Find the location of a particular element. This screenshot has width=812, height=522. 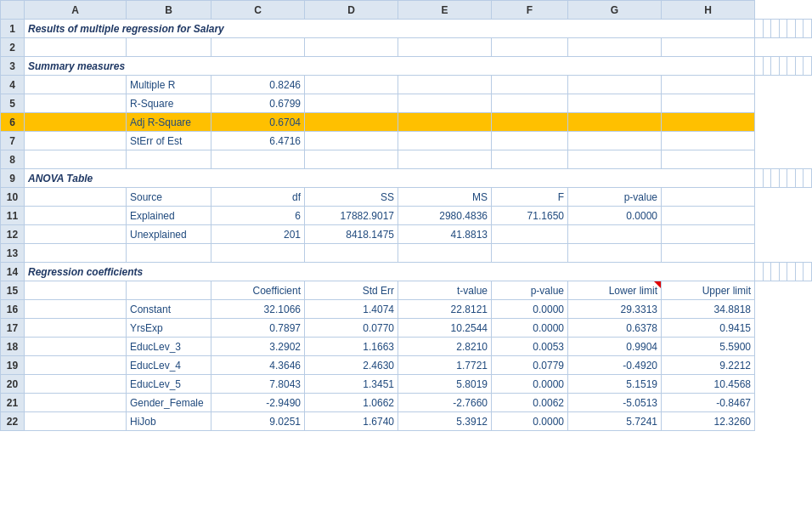

table-cell: Multiple R is located at coordinates (169, 85).